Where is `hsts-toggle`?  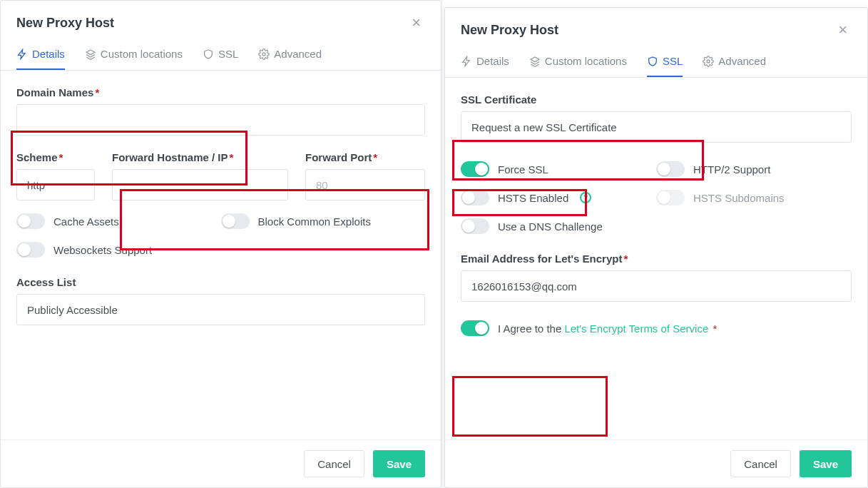
hsts-toggle is located at coordinates (475, 198).